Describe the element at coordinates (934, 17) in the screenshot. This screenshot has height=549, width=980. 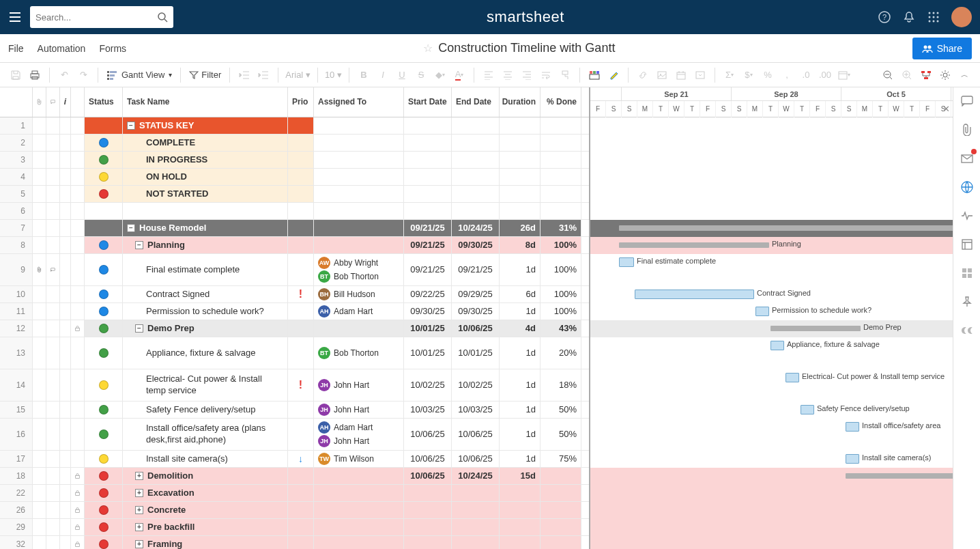
I see `apps-icon` at that location.